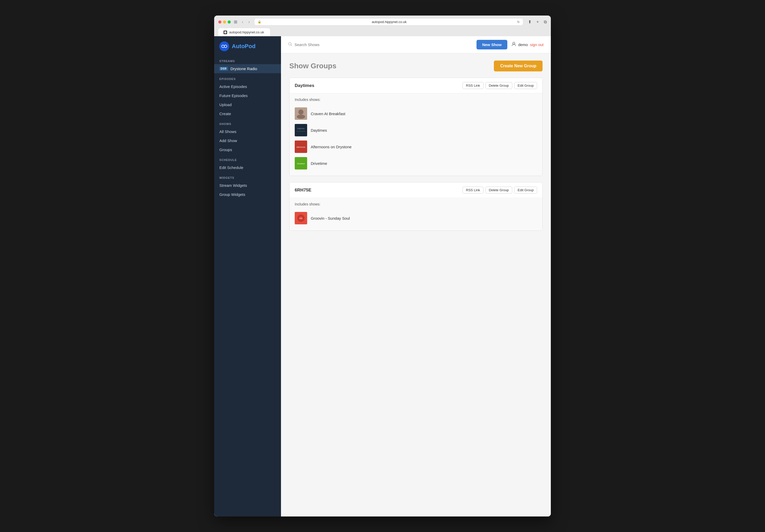 The width and height of the screenshot is (765, 532). Describe the element at coordinates (233, 87) in the screenshot. I see `active-episodes-label: Active Episodes` at that location.